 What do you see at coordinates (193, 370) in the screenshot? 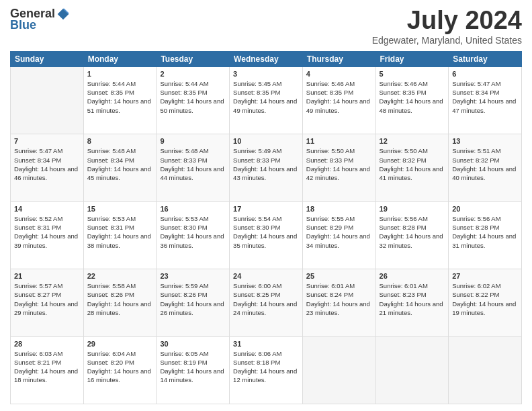
I see `calendar-cell-4-2: 30Sunrise: 6:05 AMSunset: 8:19 PMDayligh…` at bounding box center [193, 370].